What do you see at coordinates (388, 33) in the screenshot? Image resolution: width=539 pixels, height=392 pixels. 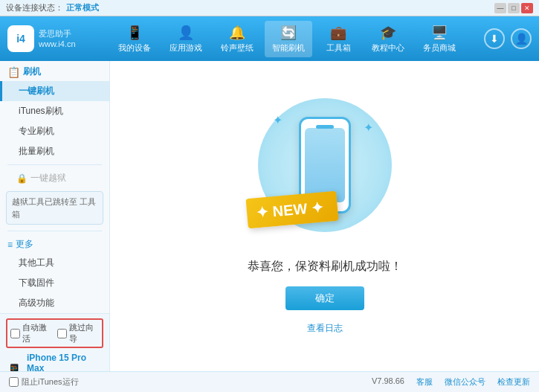 I see `tutorial-nav-icon: 🎓` at bounding box center [388, 33].